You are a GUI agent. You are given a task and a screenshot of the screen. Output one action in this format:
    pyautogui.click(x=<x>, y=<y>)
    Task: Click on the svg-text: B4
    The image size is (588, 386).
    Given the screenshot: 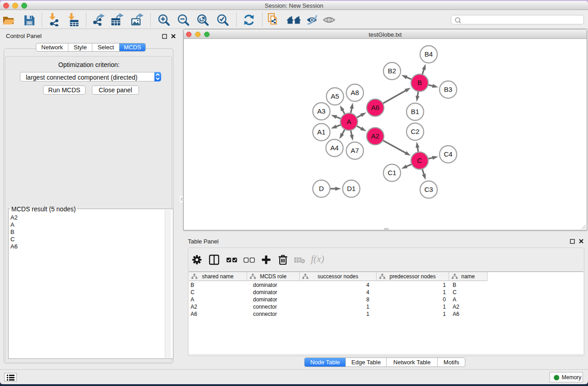 What is the action you would take?
    pyautogui.click(x=429, y=54)
    